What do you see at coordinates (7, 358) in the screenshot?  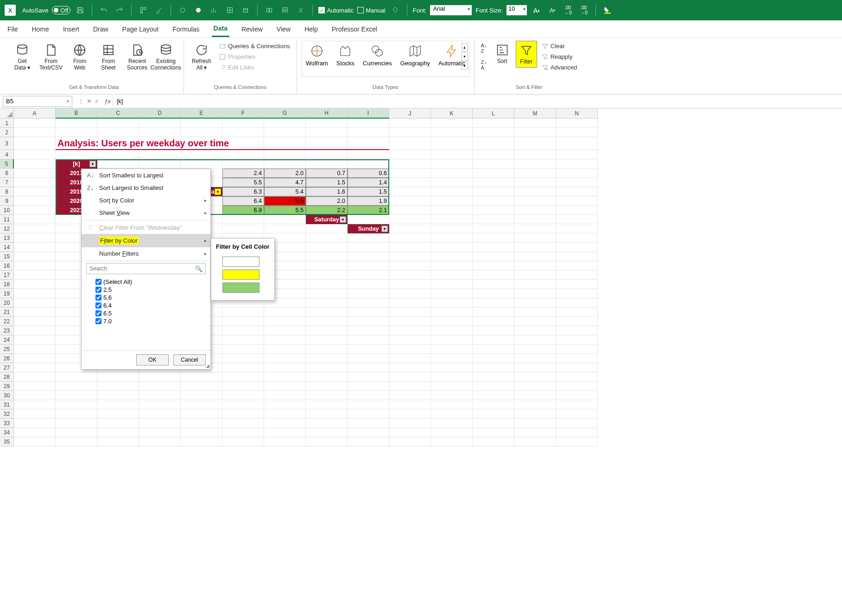 I see `row-header: 26` at bounding box center [7, 358].